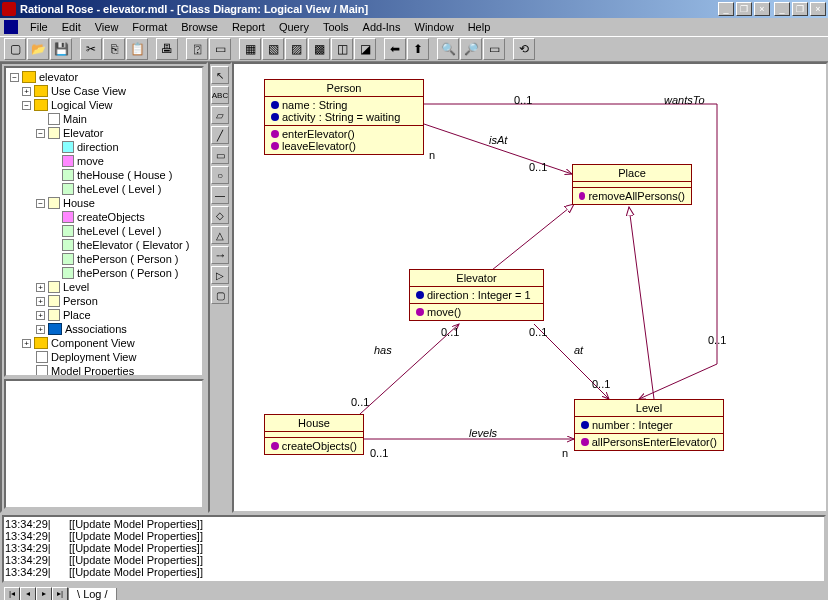 This screenshot has height=600, width=828. Describe the element at coordinates (726, 9) in the screenshot. I see `minimize-inner-button: _` at that location.